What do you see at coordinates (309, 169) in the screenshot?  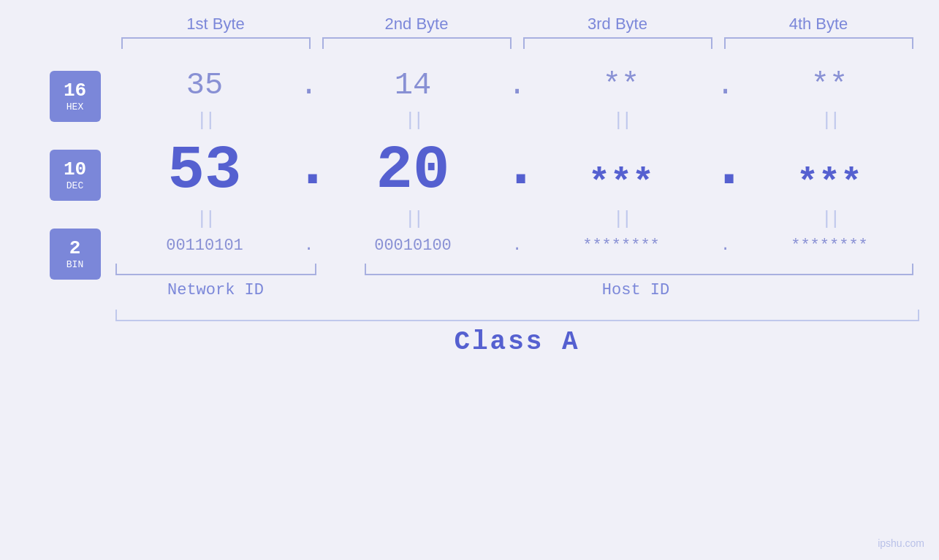 I see `dec-dot1: .` at bounding box center [309, 169].